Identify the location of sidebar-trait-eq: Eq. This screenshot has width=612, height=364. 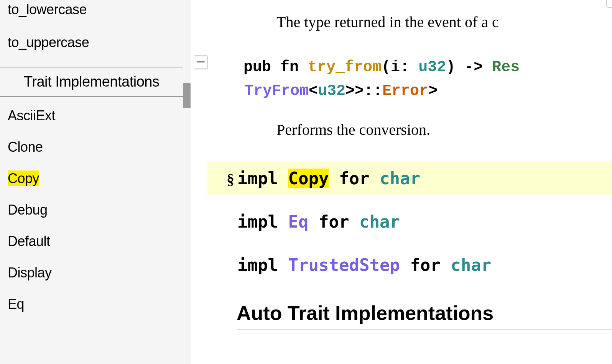
(91, 304).